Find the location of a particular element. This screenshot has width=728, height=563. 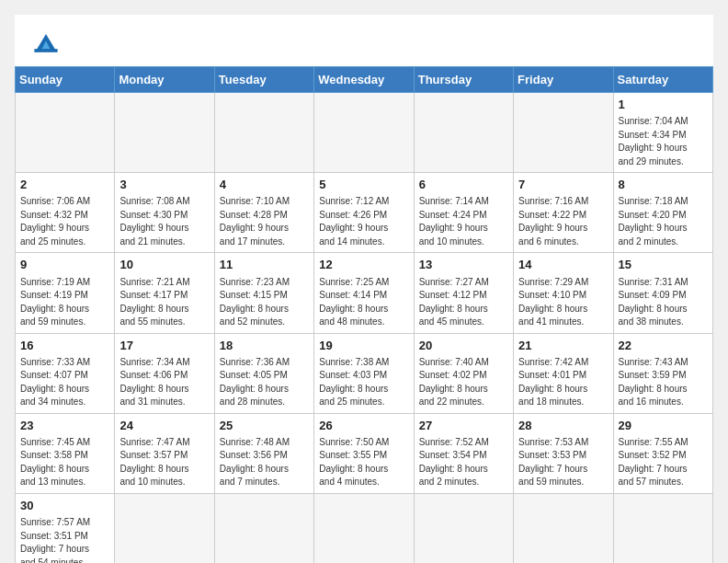

day-number: 14 is located at coordinates (563, 265).